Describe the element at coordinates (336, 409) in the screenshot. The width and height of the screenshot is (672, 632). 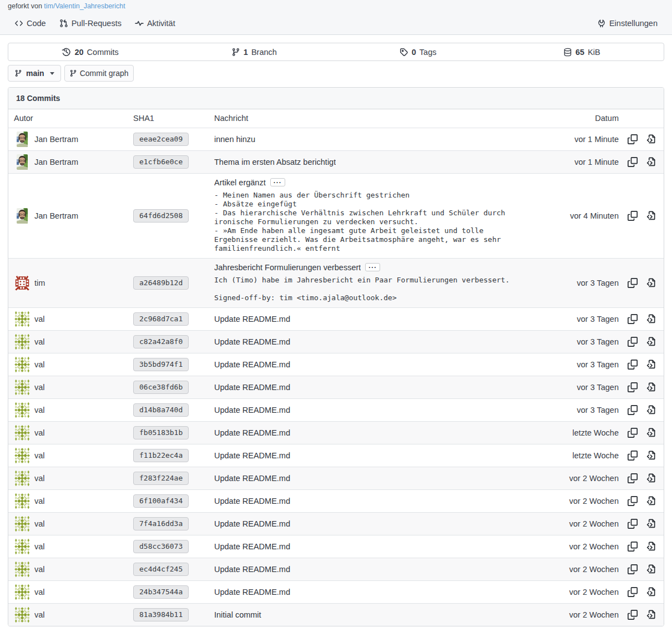
I see `commit-row: val d14b8a740d Update README.md vor 3 Ta…` at that location.